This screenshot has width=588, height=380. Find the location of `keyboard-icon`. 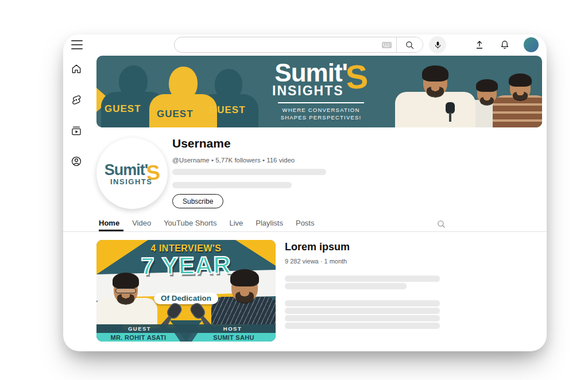

keyboard-icon is located at coordinates (387, 45).